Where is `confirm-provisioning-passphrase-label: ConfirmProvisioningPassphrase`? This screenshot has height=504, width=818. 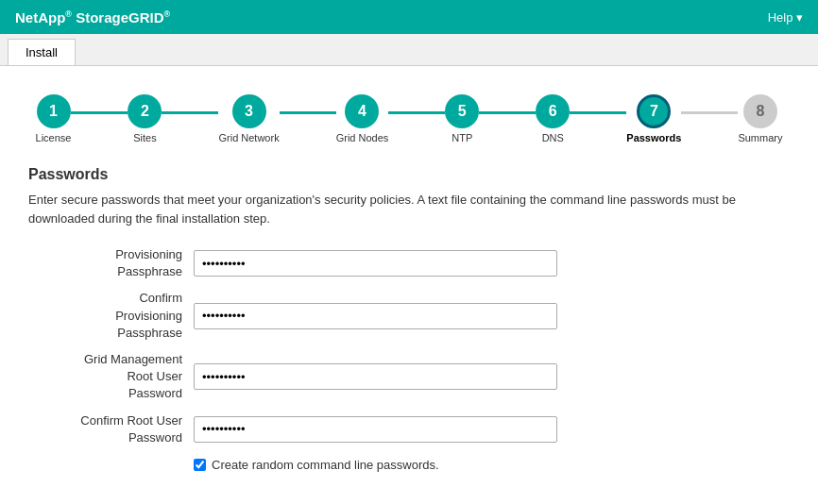
confirm-provisioning-passphrase-label: ConfirmProvisioningPassphrase is located at coordinates (111, 315).